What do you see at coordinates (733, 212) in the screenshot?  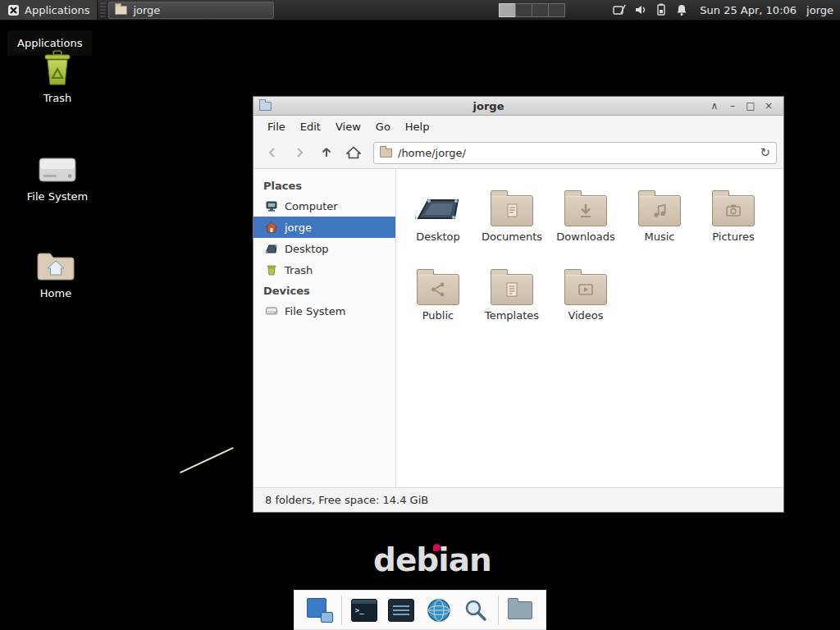 I see `file-item-pictures: Pictures` at bounding box center [733, 212].